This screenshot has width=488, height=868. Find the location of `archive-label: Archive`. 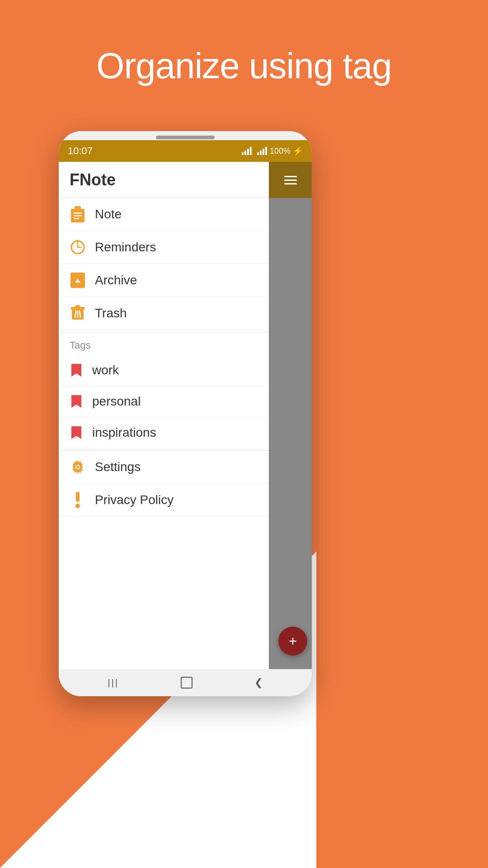

archive-label: Archive is located at coordinates (116, 280).